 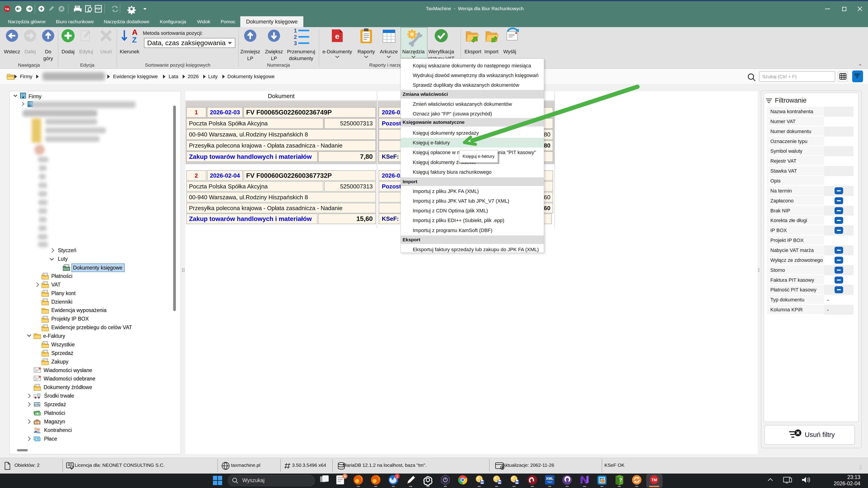 I want to click on svg-text: 5, so click(x=38, y=439).